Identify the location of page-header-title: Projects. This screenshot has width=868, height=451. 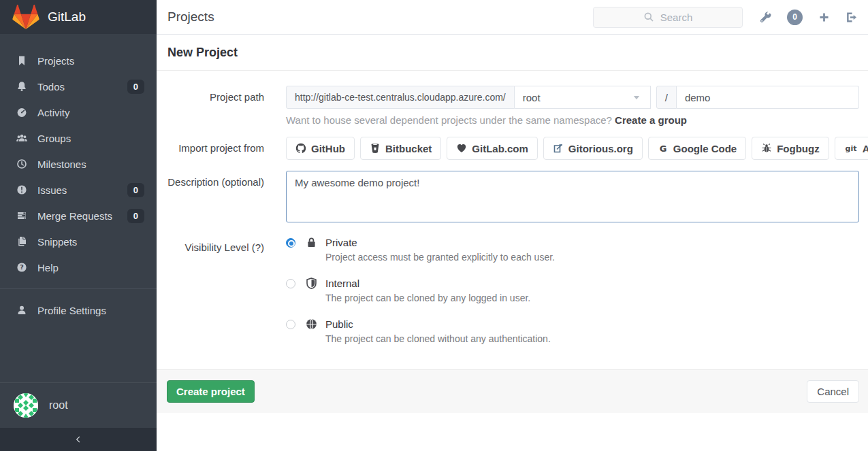
(191, 17).